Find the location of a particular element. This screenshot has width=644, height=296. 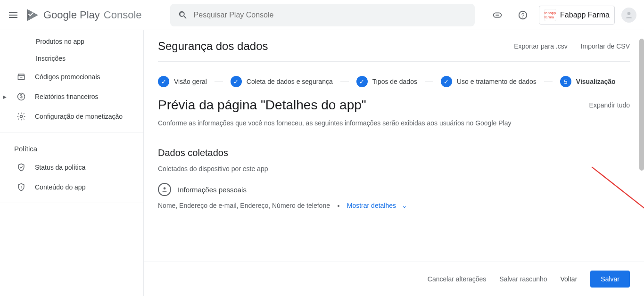

account-name: Fabapp Farma is located at coordinates (585, 15).